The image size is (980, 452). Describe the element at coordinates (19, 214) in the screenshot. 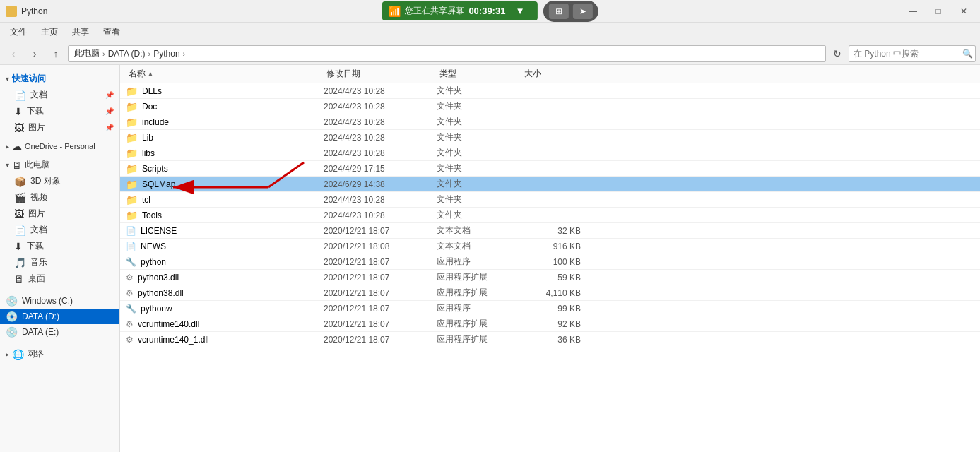

I see `pictures-2-icon: 🖼` at that location.